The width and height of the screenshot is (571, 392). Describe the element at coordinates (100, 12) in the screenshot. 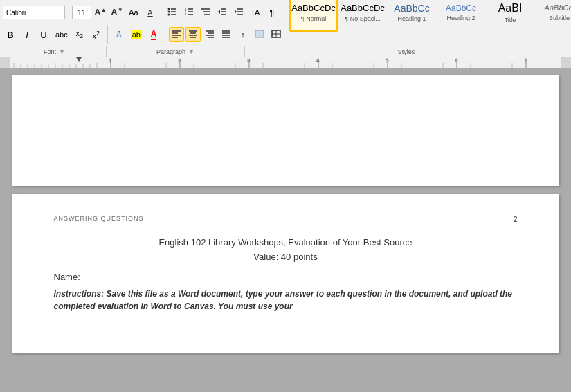

I see `font-grow-button: A▲` at that location.